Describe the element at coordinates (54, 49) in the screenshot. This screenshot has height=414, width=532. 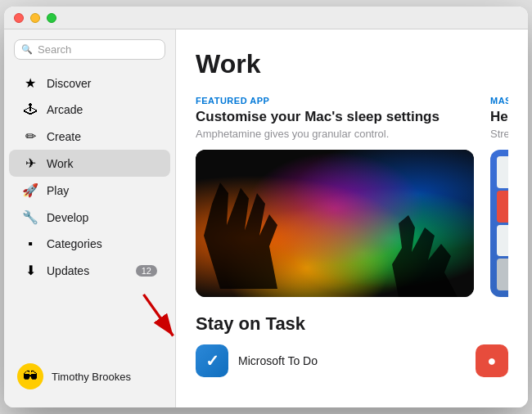
I see `search-placeholder: Search` at that location.